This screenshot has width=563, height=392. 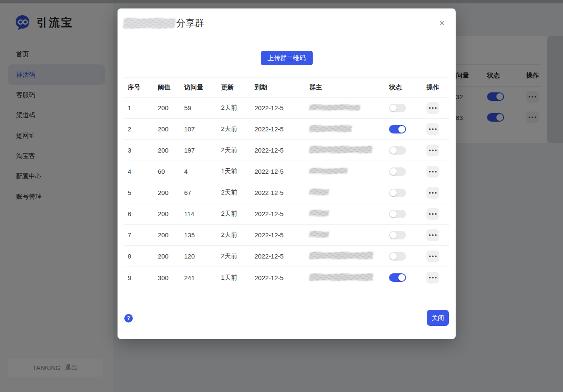 What do you see at coordinates (164, 278) in the screenshot?
I see `cell-threshold: 300` at bounding box center [164, 278].